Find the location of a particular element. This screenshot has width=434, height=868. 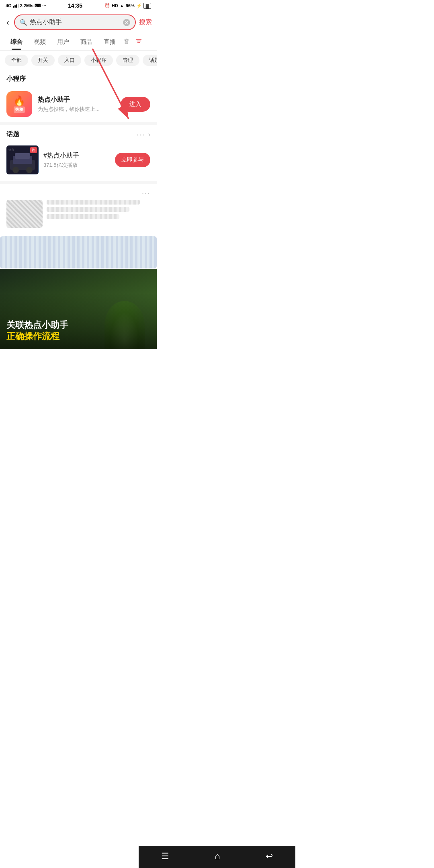

search-input: 热点小助手 is located at coordinates (75, 23).